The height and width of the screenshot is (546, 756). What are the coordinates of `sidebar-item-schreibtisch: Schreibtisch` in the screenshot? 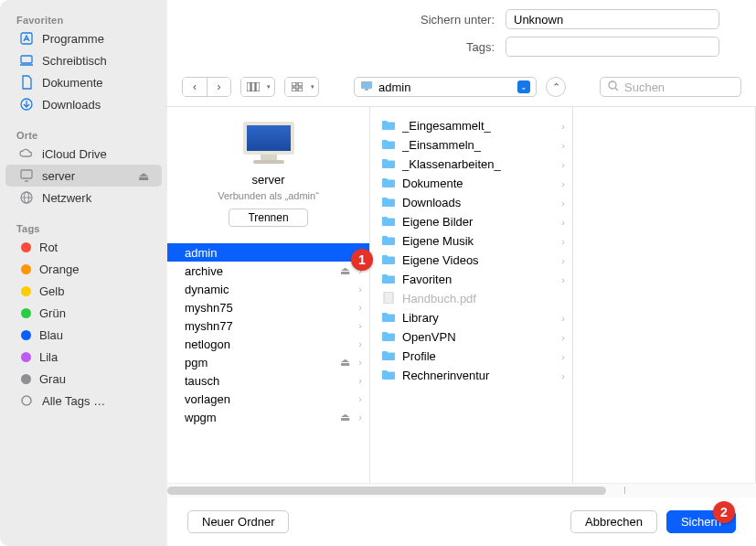 It's located at (84, 60).